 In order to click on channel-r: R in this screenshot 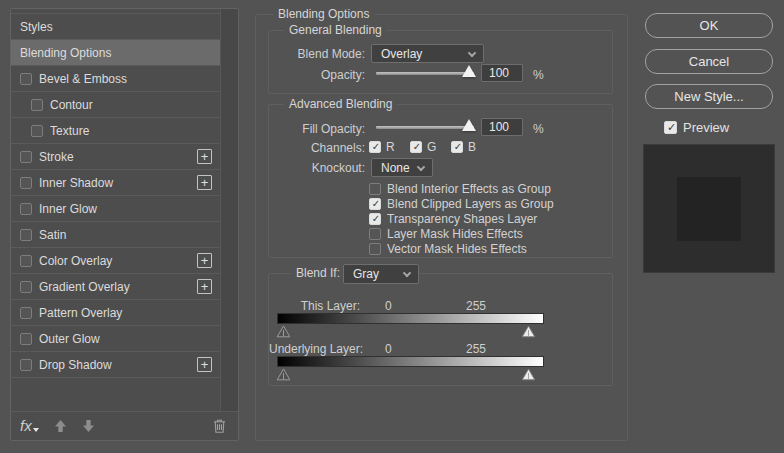, I will do `click(382, 147)`.